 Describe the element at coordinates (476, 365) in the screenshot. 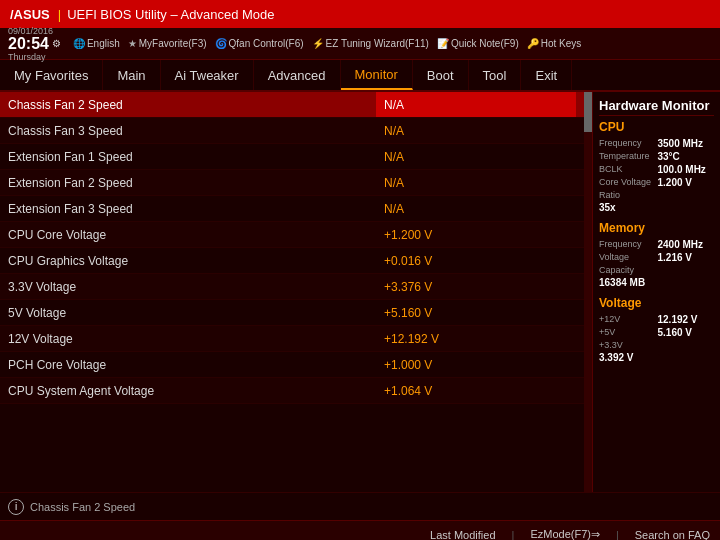

I see `row-value: +1.000 V` at that location.